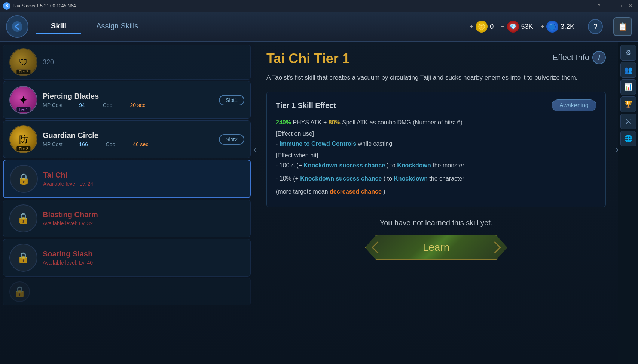  What do you see at coordinates (574, 105) in the screenshot?
I see `awakening-badge: Awakening` at bounding box center [574, 105].